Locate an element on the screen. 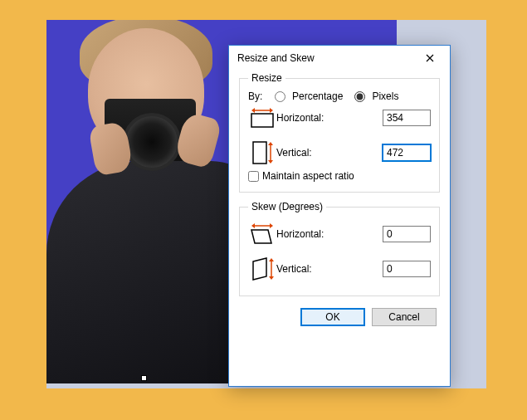  percentage-radio: Percentage is located at coordinates (309, 96).